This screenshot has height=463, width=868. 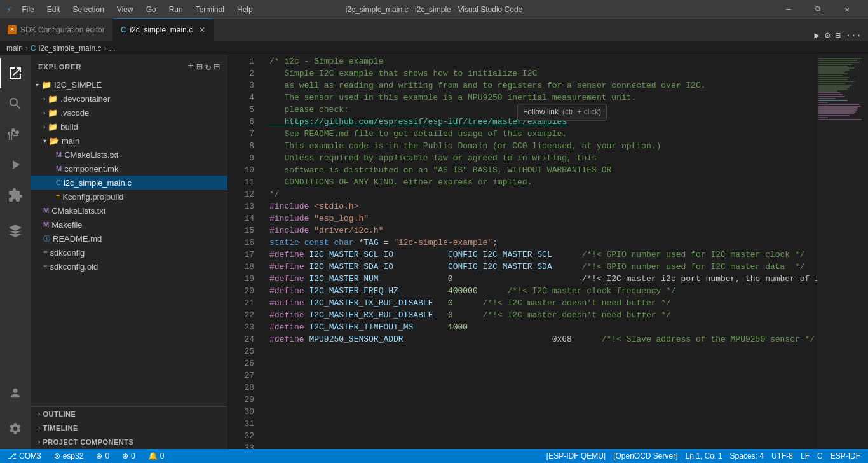 What do you see at coordinates (129, 266) in the screenshot?
I see `tree-item-sdkconfigold: ≡ sdkconfig.old` at bounding box center [129, 266].